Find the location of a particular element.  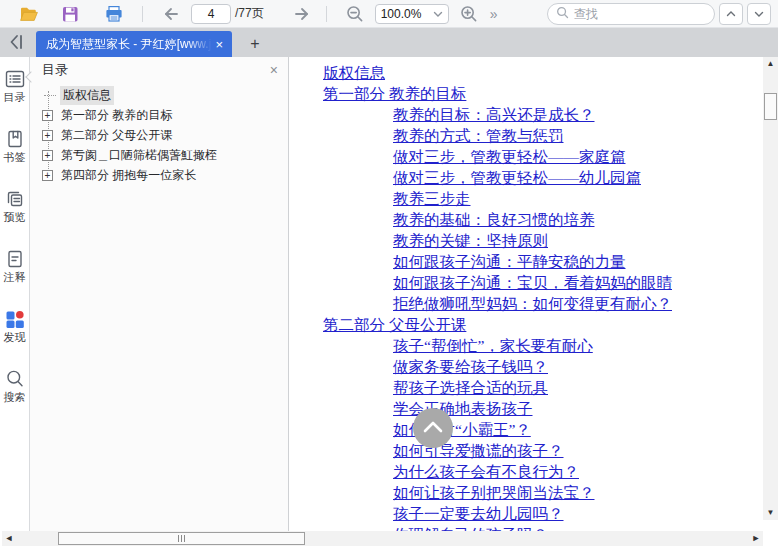

doc-row: 第二部分 父母公开课 is located at coordinates (526, 324).